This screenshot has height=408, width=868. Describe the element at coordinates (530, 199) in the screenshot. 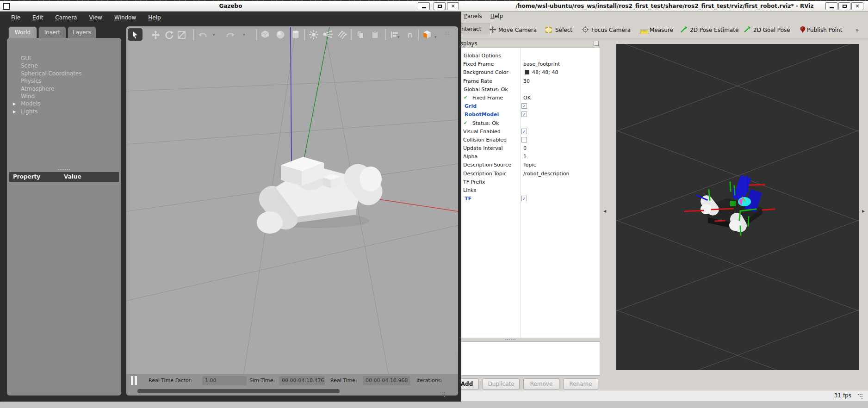

I see `row-tf-display: TF✓` at that location.